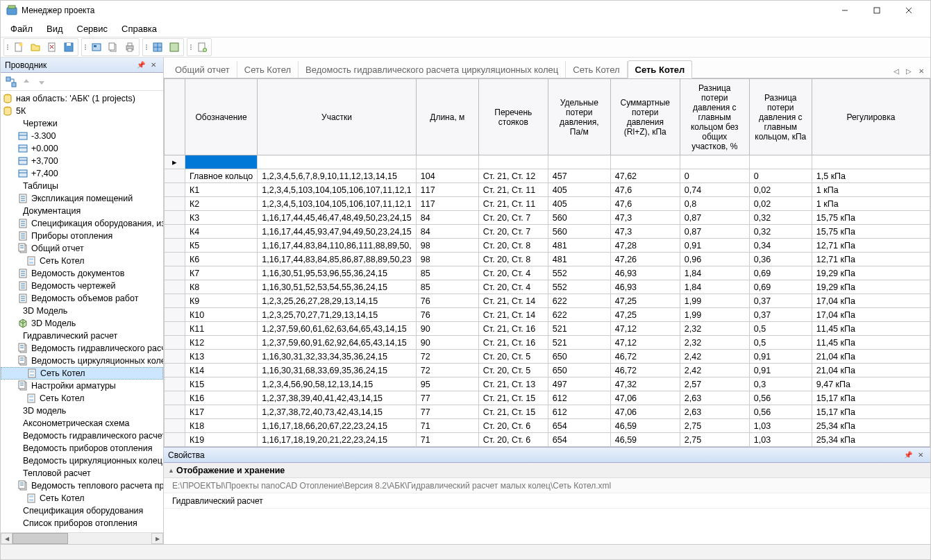 The image size is (931, 560). Describe the element at coordinates (447, 384) in the screenshot. I see `cell: 95` at that location.